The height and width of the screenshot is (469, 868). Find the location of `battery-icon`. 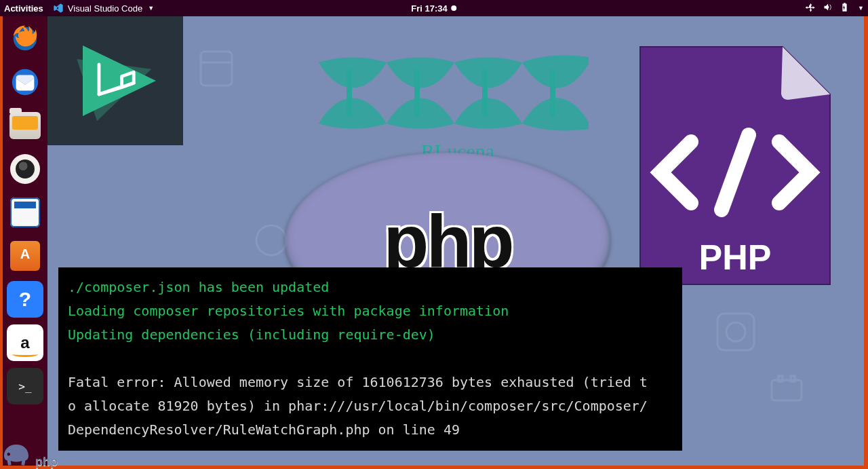

battery-icon is located at coordinates (845, 8).